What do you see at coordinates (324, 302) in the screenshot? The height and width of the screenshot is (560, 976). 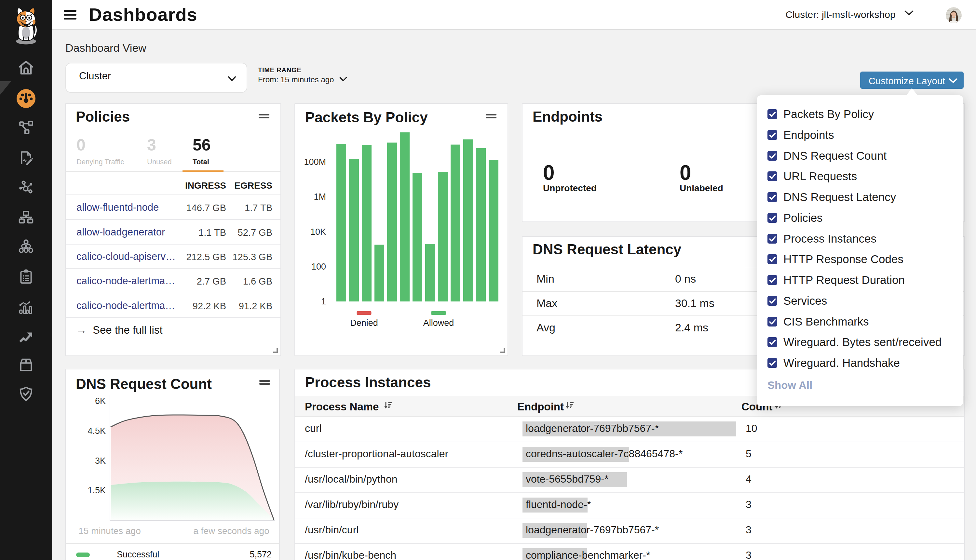 I see `y-tick-label: 1` at bounding box center [324, 302].